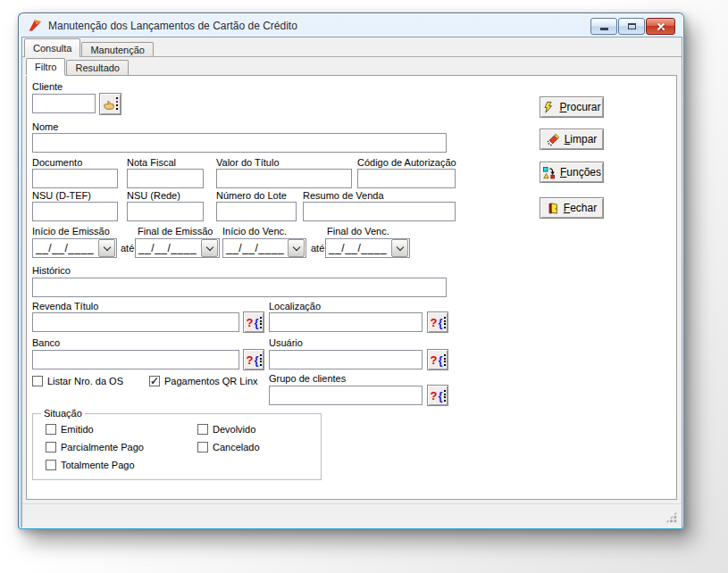  What do you see at coordinates (111, 104) in the screenshot?
I see `cliente-lookup-button` at bounding box center [111, 104].